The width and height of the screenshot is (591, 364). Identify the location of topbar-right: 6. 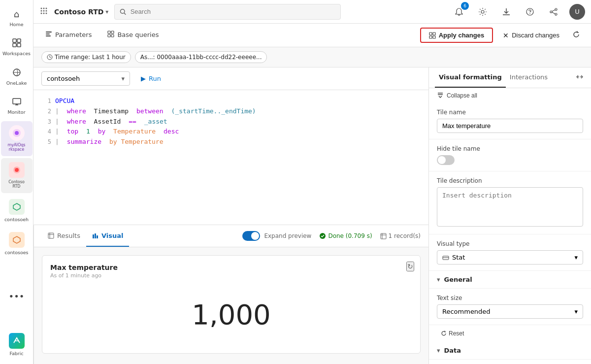
(518, 12).